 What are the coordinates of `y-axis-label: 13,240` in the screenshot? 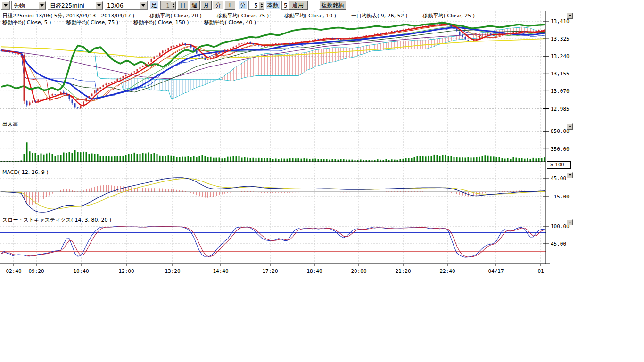 It's located at (560, 57).